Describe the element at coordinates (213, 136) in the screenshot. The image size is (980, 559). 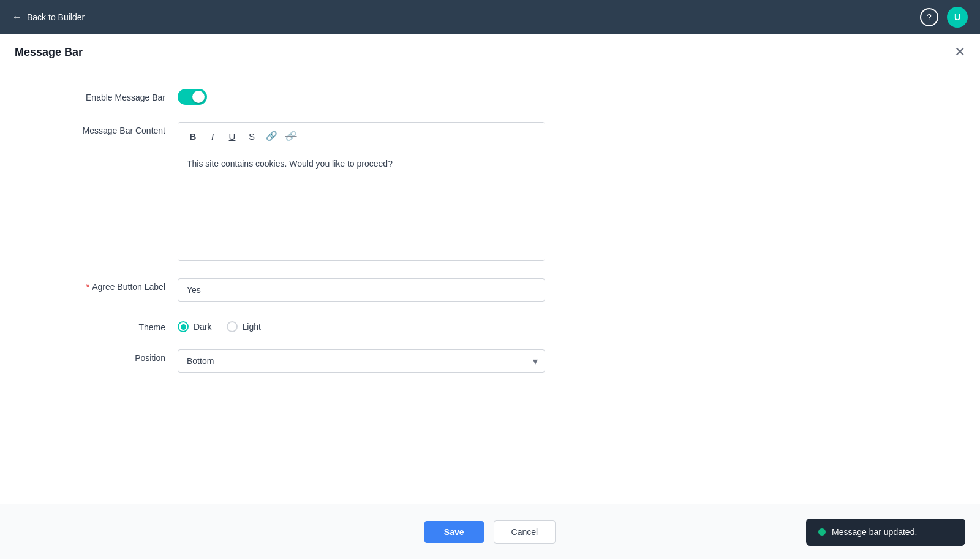
I see `italic-button: I` at that location.